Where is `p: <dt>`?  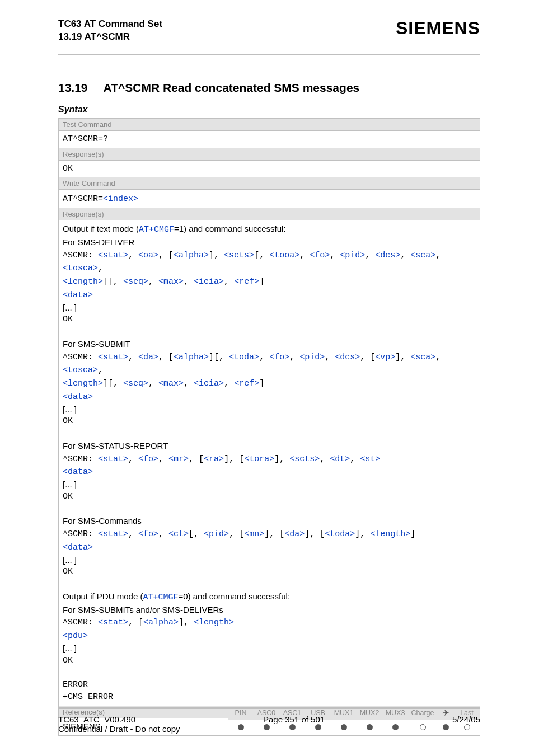
p: <dt> is located at coordinates (340, 459).